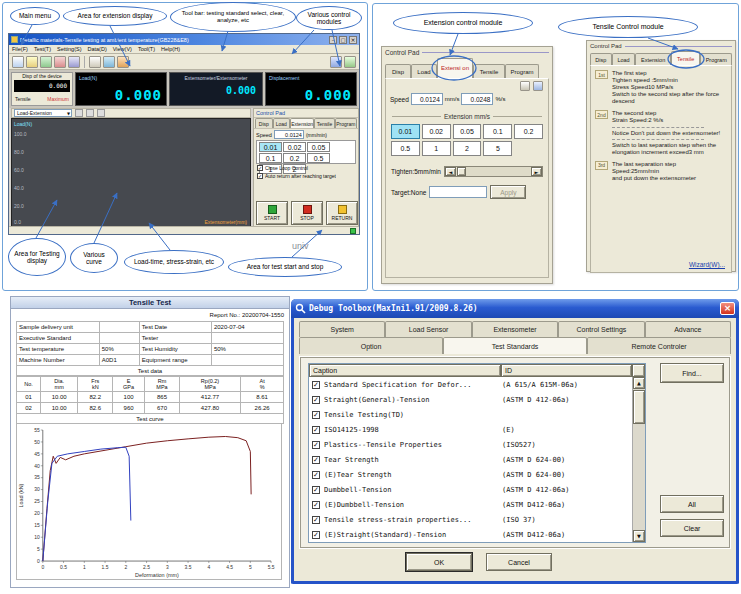 The image size is (741, 594). I want to click on standard-list-item: ✓Dumbbell-Tension(ASTM D 412-06a), so click(470, 490).